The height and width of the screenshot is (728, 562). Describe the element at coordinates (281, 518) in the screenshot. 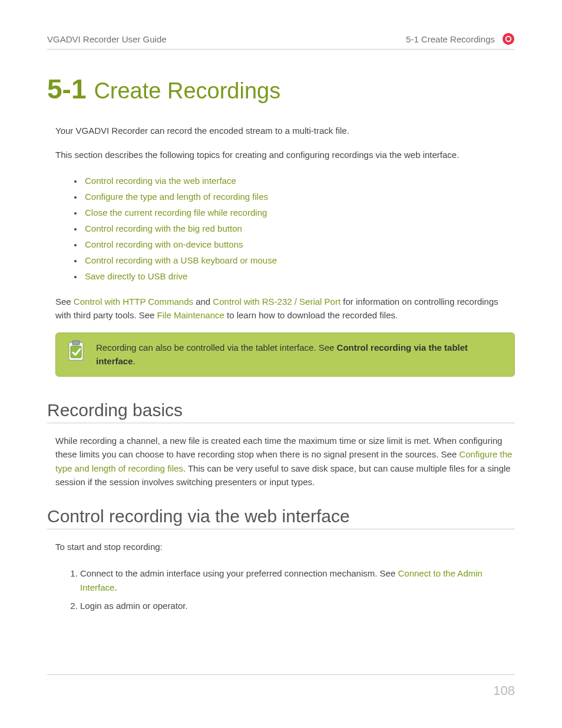

I see `heading-control-recording-web: Control recording via the web interface` at that location.